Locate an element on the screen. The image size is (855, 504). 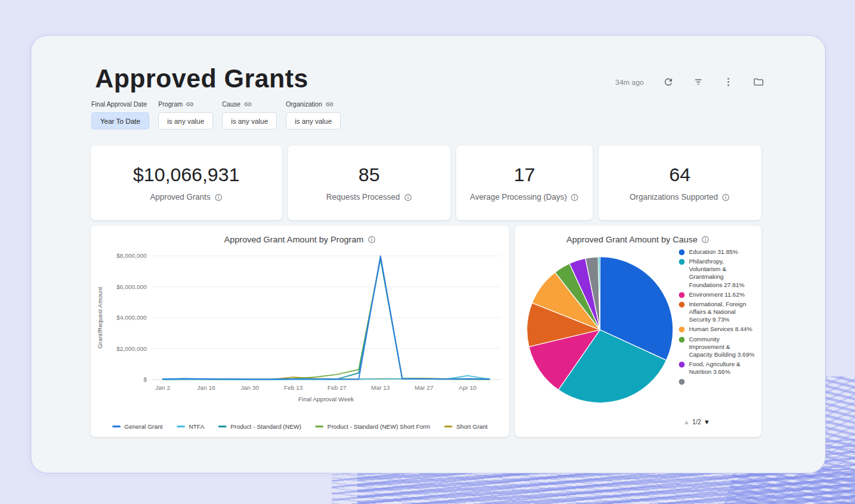
kpi-value: 64 is located at coordinates (680, 175).